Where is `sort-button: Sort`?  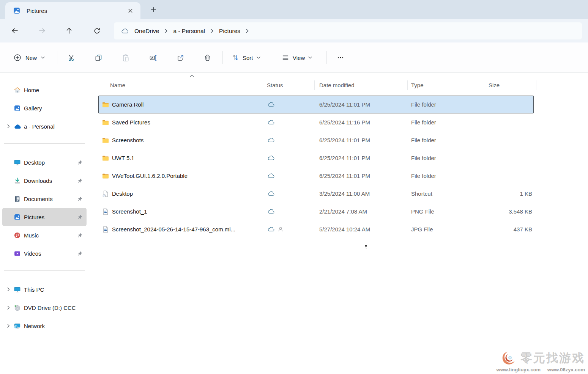 sort-button: Sort is located at coordinates (246, 58).